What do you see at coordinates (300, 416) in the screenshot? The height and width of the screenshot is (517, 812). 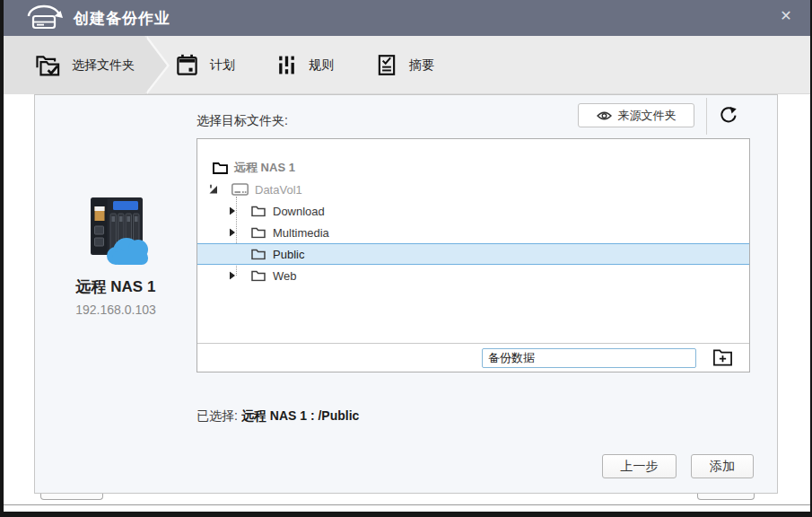 I see `selected-path: 远程 NAS 1 : /Public` at bounding box center [300, 416].